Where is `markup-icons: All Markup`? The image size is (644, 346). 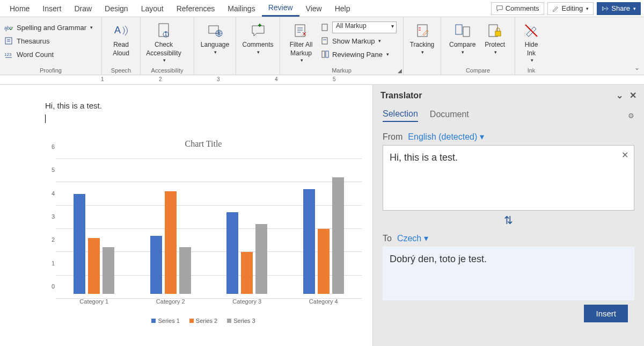
markup-icons: All Markup is located at coordinates (358, 27).